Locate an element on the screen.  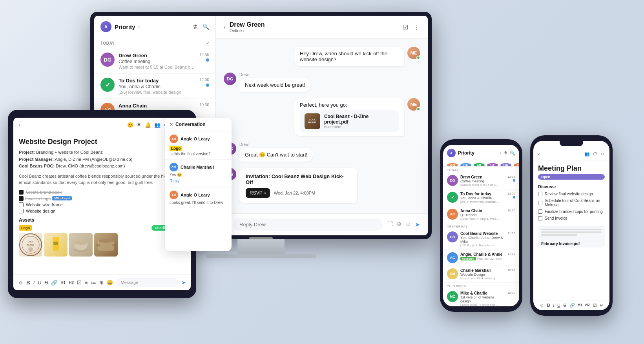
tablet-toolbar: ‹ 😊 👁 🔔 👥 ⏱ ☺ ⋮ is located at coordinates (102, 125).